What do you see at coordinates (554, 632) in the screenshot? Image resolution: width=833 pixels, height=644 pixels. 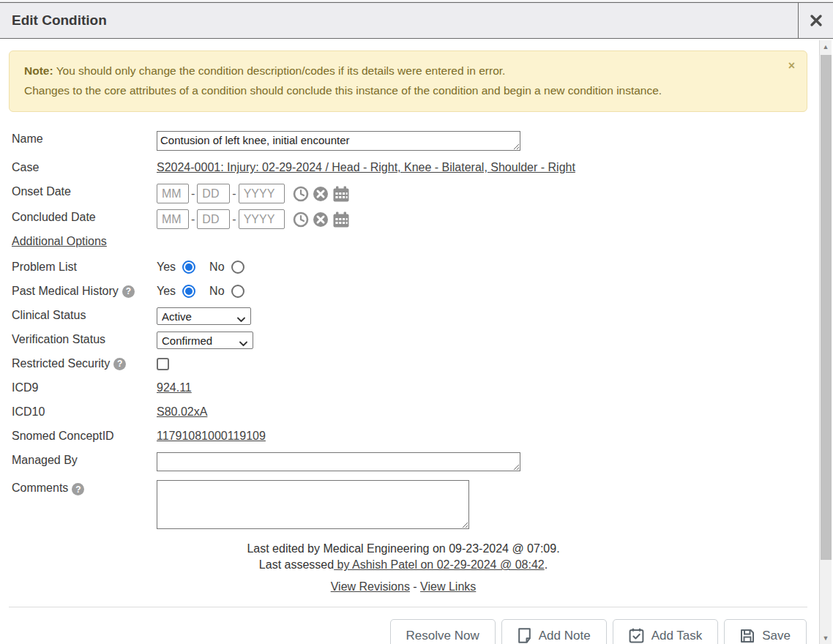 I see `add-note-button: Add Note` at bounding box center [554, 632].